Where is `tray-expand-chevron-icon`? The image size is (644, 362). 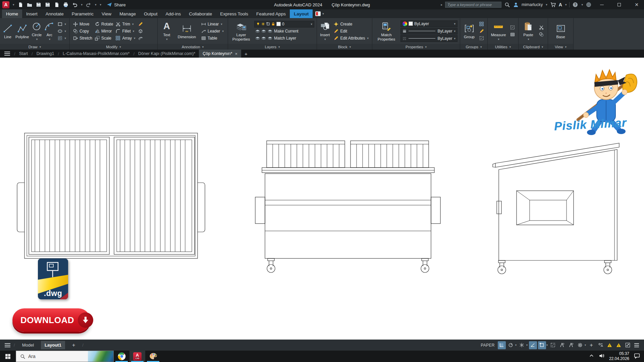 tray-expand-chevron-icon is located at coordinates (592, 357).